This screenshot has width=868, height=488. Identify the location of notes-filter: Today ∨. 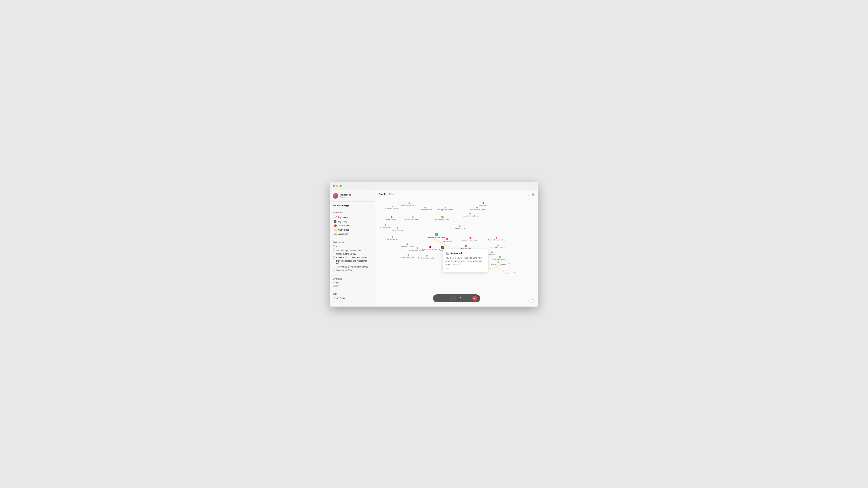
(352, 282).